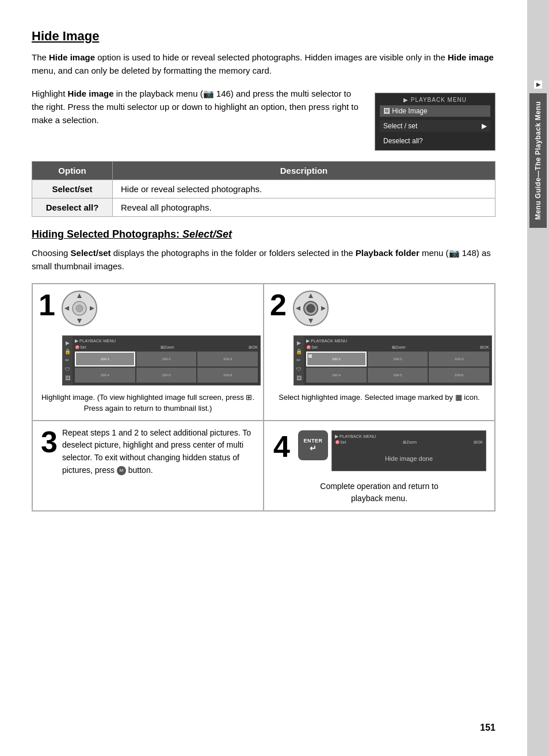  I want to click on step-2-caption: Select highlighted image. Selected image…, so click(379, 404).